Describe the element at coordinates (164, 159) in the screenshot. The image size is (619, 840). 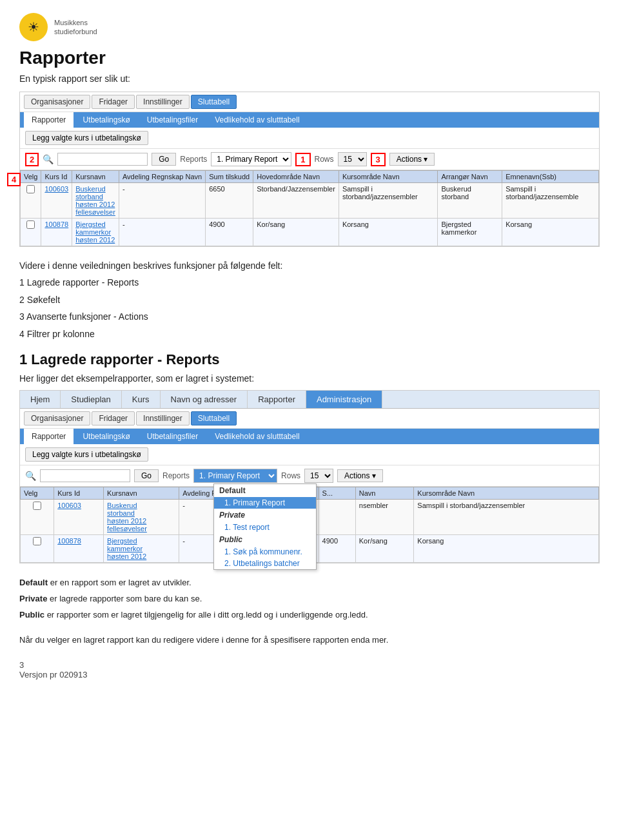
I see `go-button: Go` at that location.